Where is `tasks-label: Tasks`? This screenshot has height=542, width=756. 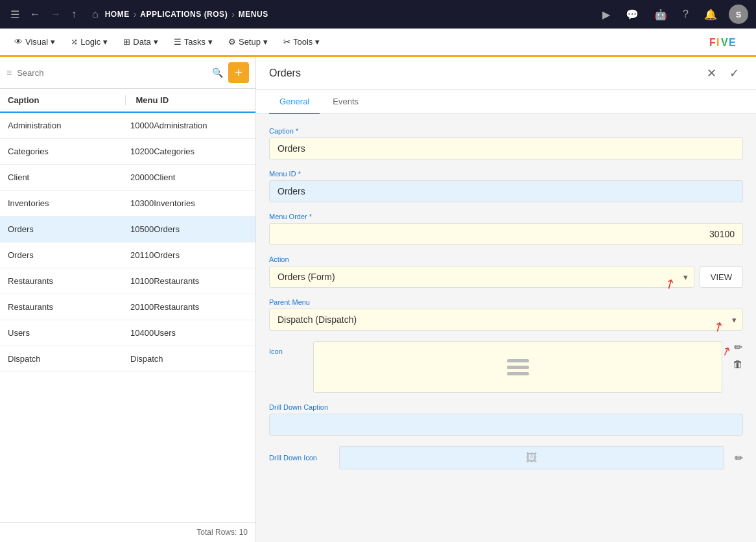
tasks-label: Tasks is located at coordinates (195, 41).